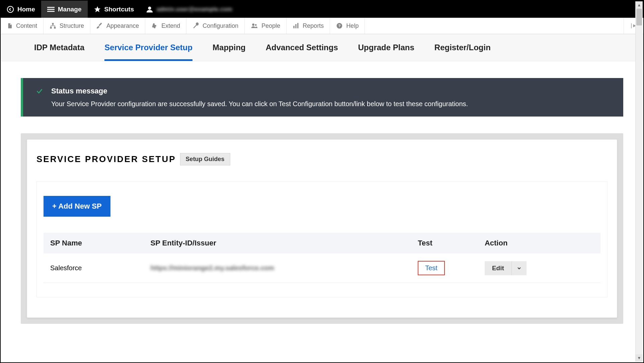 The width and height of the screenshot is (644, 363). Describe the element at coordinates (155, 26) in the screenshot. I see `puzzle-icon` at that location.